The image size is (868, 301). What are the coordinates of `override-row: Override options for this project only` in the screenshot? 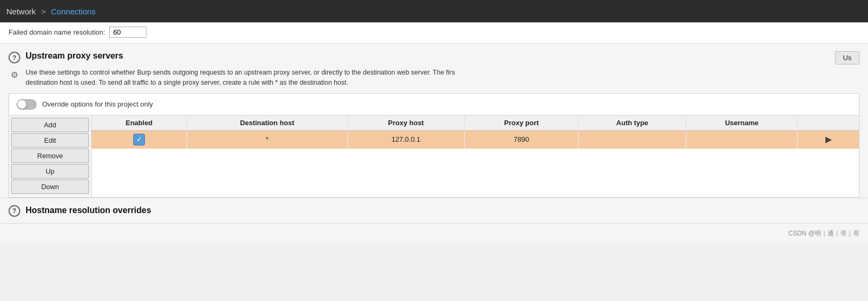 It's located at (434, 104).